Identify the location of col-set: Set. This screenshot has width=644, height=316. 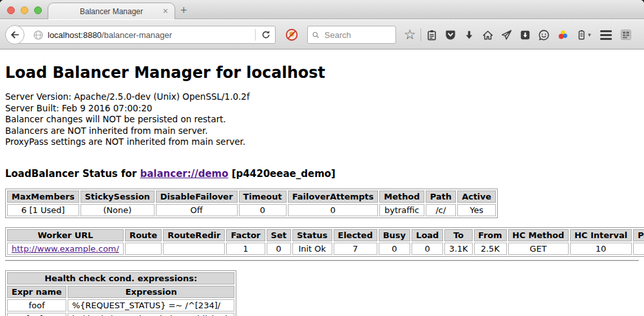
(279, 236).